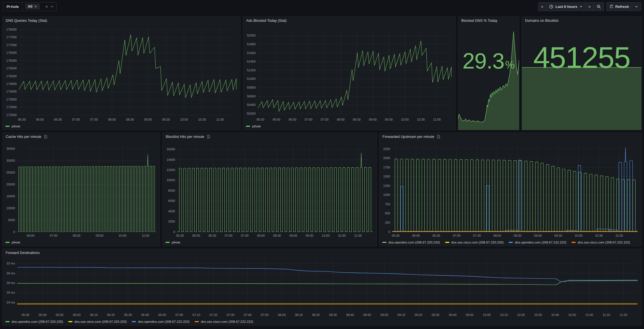 Image resolution: width=644 pixels, height=329 pixels. What do you see at coordinates (488, 21) in the screenshot?
I see `panel-header: Blocked DNS % Today` at bounding box center [488, 21].